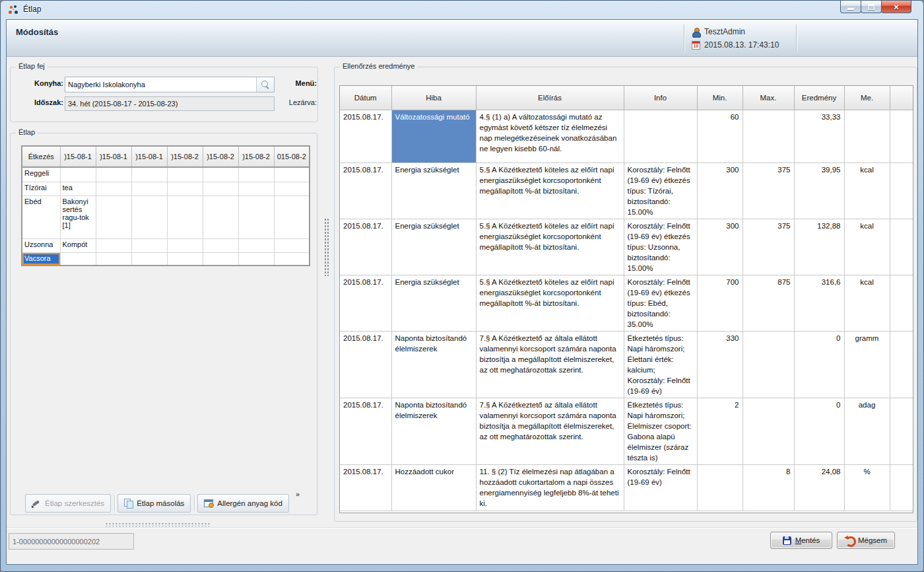 The image size is (924, 572). What do you see at coordinates (550, 98) in the screenshot?
I see `col-header-eloiras: Előírás` at bounding box center [550, 98].